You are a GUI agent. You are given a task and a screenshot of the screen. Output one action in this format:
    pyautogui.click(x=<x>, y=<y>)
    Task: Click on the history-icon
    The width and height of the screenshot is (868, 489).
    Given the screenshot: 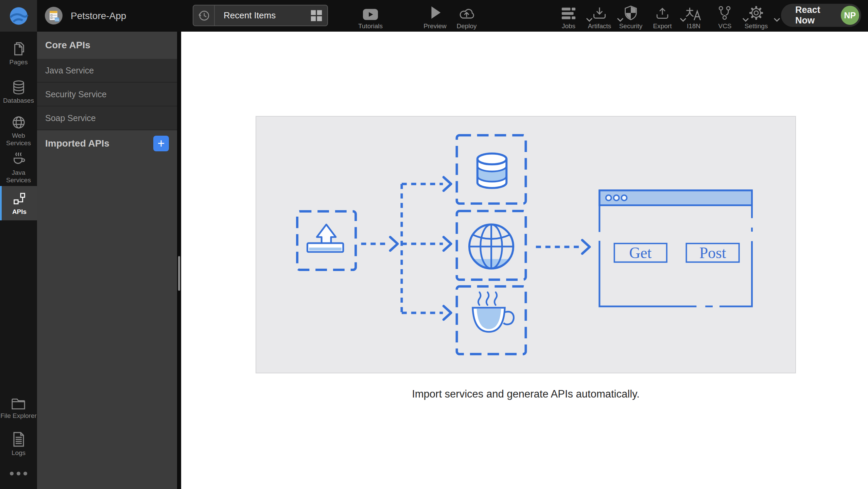 What is the action you would take?
    pyautogui.click(x=204, y=16)
    